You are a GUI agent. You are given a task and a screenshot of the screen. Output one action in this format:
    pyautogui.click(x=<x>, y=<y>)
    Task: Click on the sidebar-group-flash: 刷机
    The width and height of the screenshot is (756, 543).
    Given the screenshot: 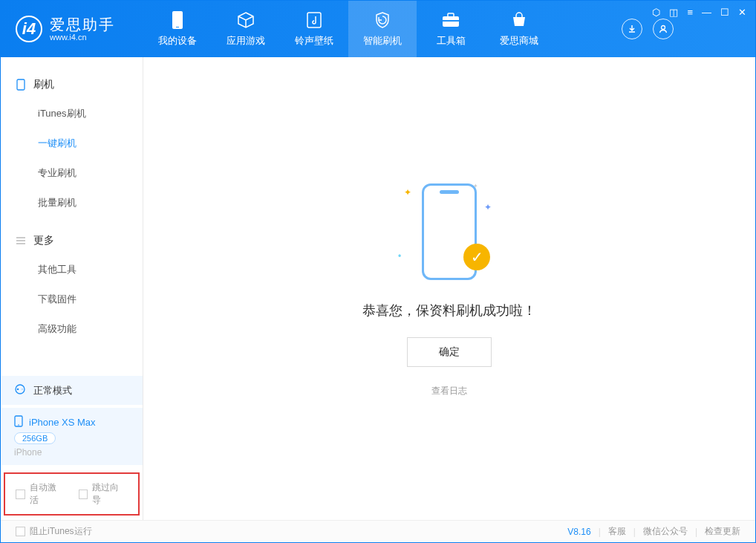 What is the action you would take?
    pyautogui.click(x=71, y=85)
    